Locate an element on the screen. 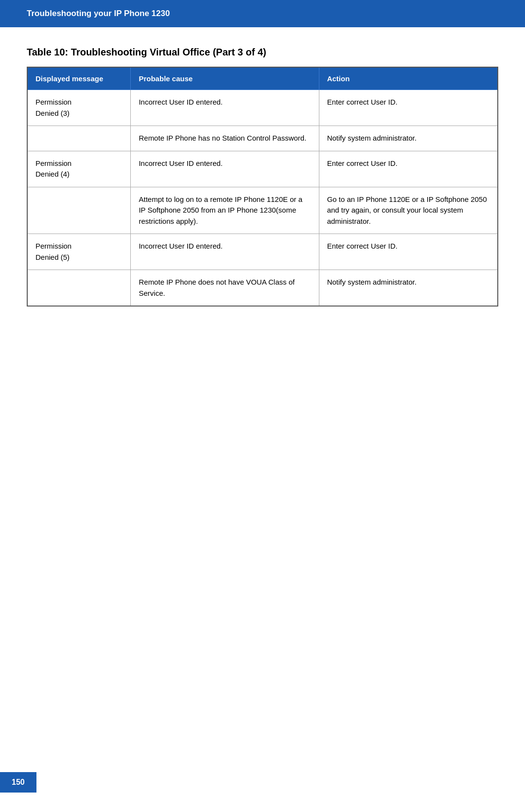 This screenshot has height=812, width=525. table-row: Remote IP Phone has no Station Control P… is located at coordinates (262, 139).